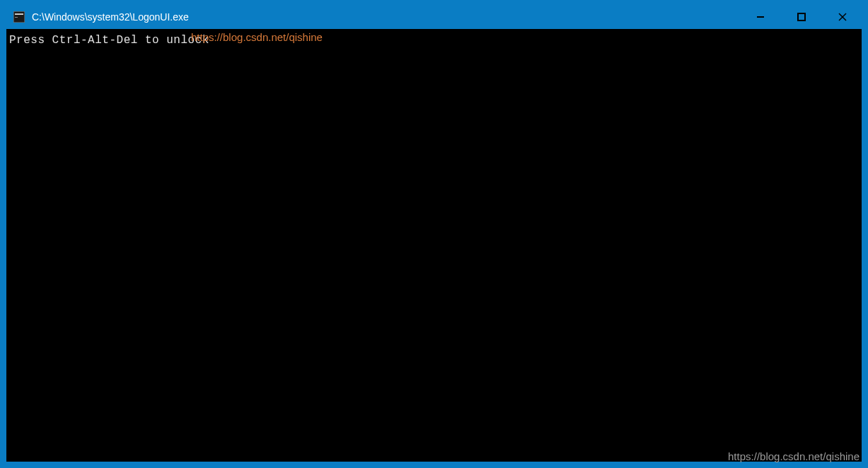 Image resolution: width=868 pixels, height=468 pixels. What do you see at coordinates (760, 17) in the screenshot?
I see `minimize-button` at bounding box center [760, 17].